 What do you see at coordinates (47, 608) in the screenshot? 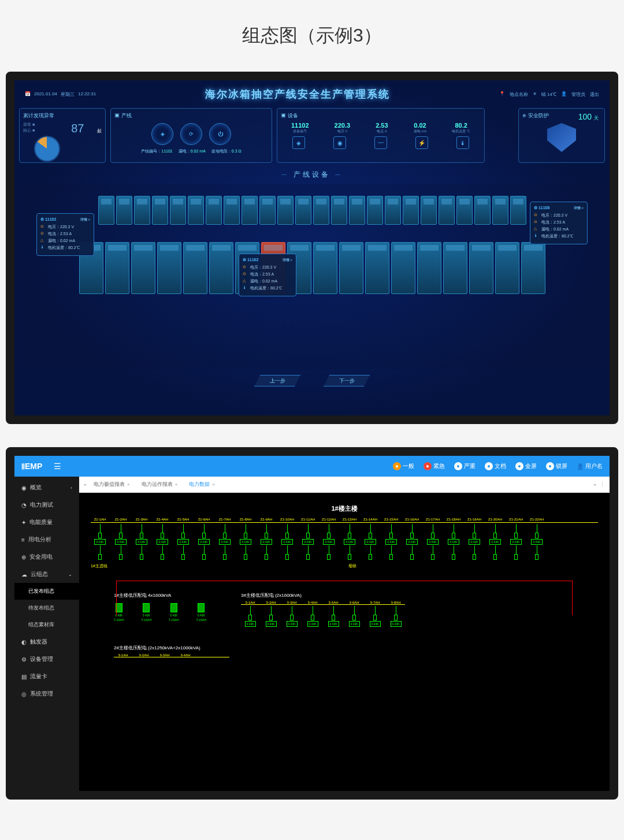
I see `sidebar-item: 待发布组态` at bounding box center [47, 608].